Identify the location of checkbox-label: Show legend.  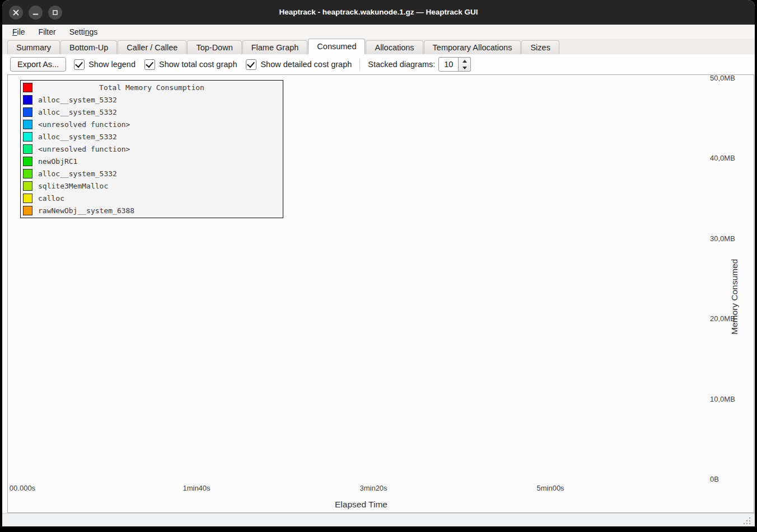
(112, 64).